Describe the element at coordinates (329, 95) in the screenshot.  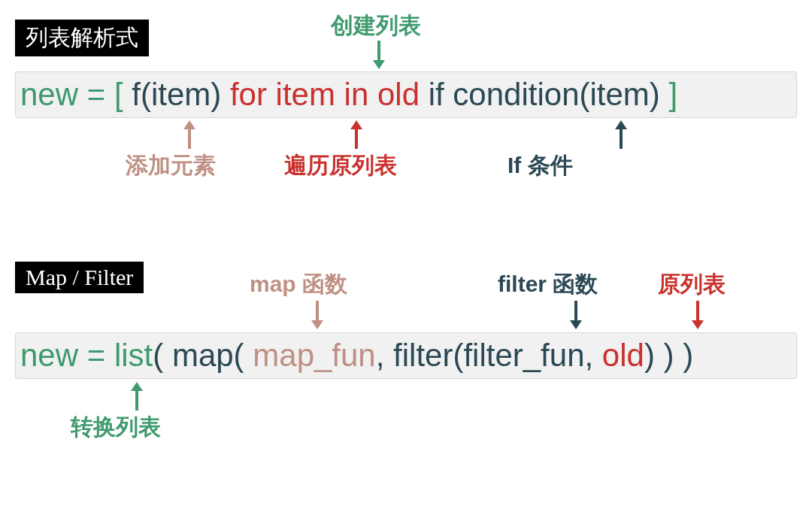
I see `code-token: for item in old` at that location.